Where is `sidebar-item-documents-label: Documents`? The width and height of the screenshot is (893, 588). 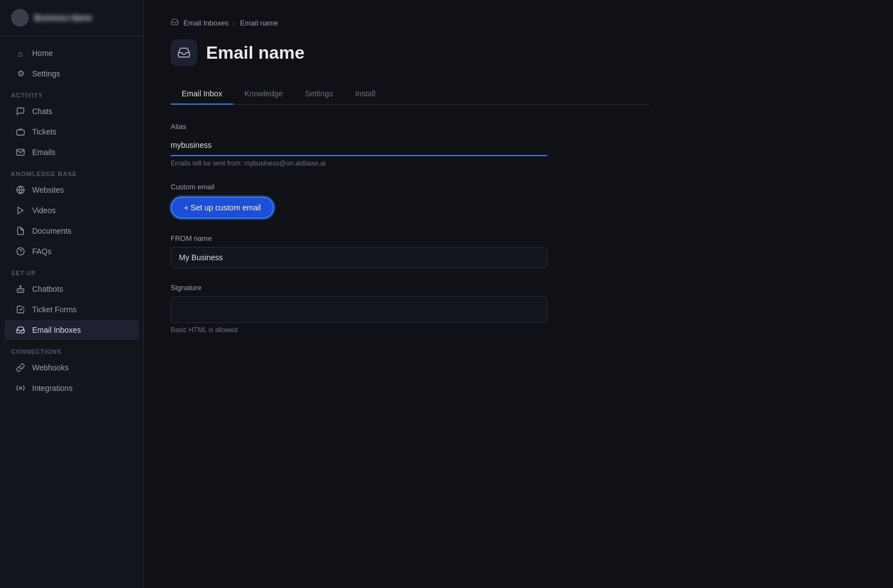
sidebar-item-documents-label: Documents is located at coordinates (52, 231).